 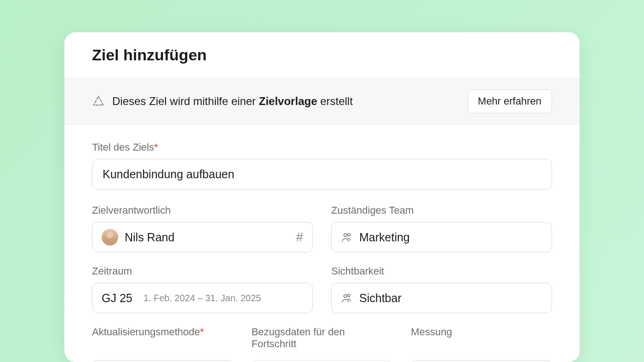 I want to click on field-update-method: Aktualisierungsmethode* ◆ Automatisch #, so click(x=163, y=344).